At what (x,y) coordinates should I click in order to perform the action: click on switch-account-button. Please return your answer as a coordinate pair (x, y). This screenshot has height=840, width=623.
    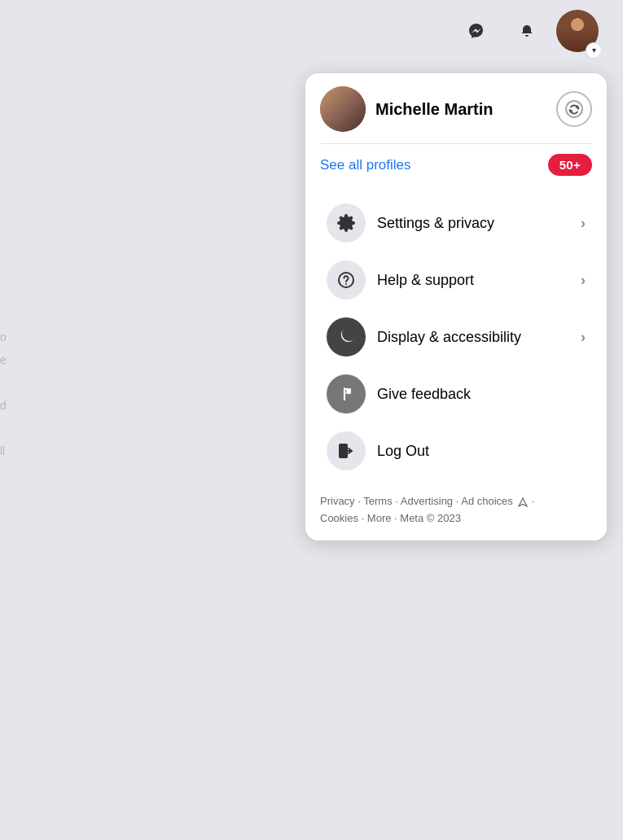
    Looking at the image, I should click on (574, 109).